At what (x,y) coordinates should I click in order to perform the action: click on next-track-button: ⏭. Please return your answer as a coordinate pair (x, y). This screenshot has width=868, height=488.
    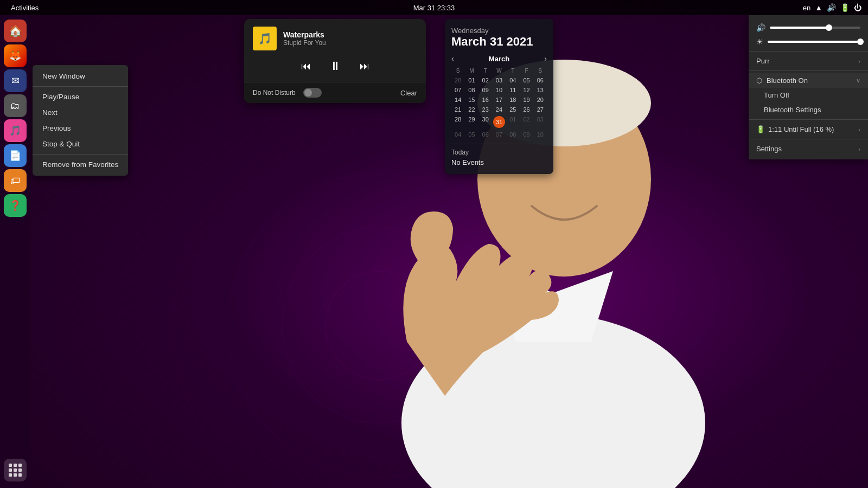
    Looking at the image, I should click on (365, 66).